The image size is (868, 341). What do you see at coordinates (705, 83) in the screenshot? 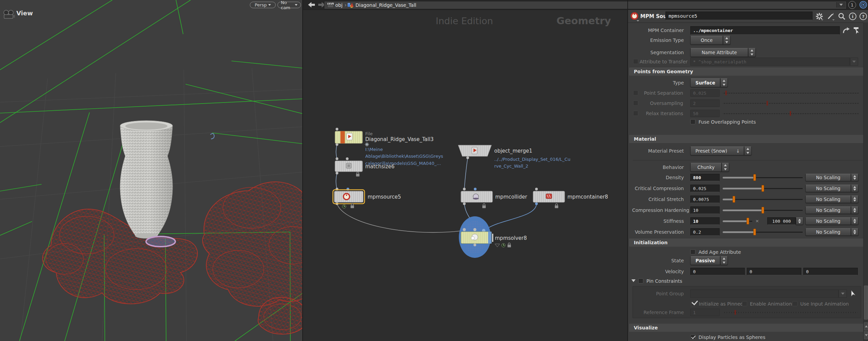
I see `type-dropdown: Surface` at bounding box center [705, 83].